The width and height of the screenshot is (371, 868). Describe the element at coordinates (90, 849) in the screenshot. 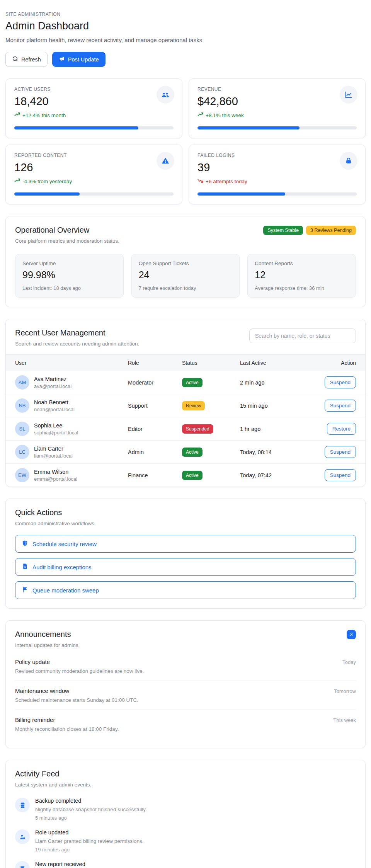

I see `event-time: 19 minutes ago` at that location.